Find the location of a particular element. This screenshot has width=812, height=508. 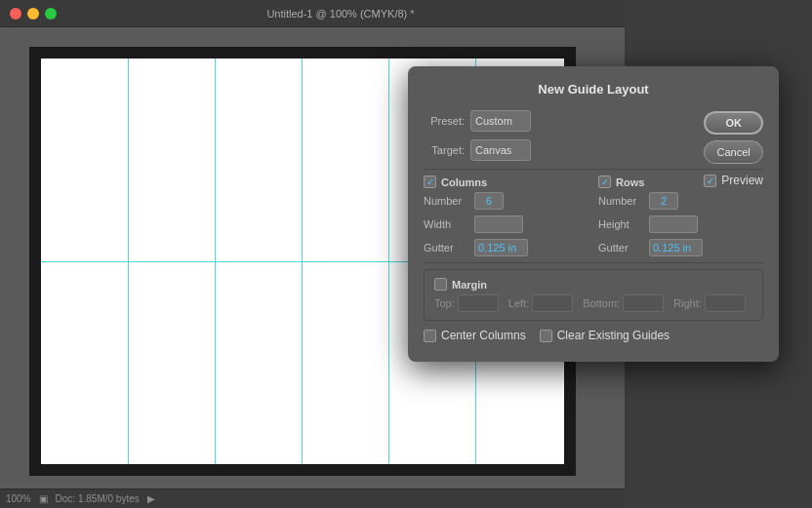

rows-checkbox is located at coordinates (605, 181).